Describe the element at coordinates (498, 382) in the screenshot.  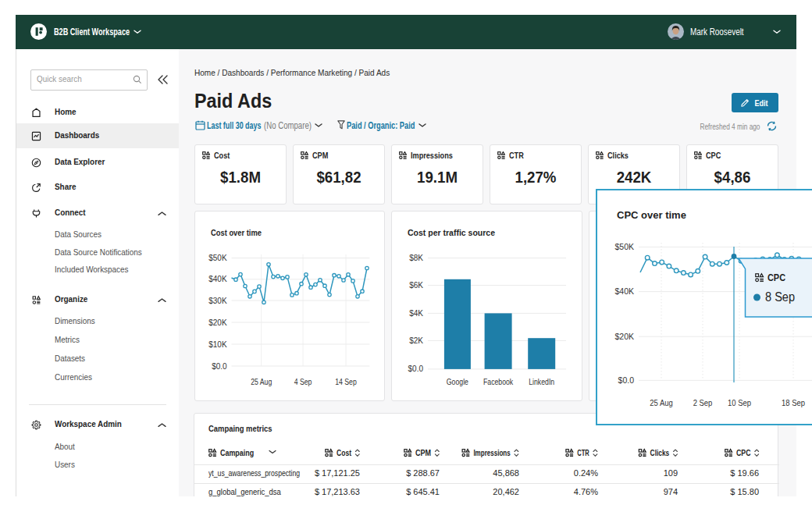
I see `svg-text: Facebook` at that location.